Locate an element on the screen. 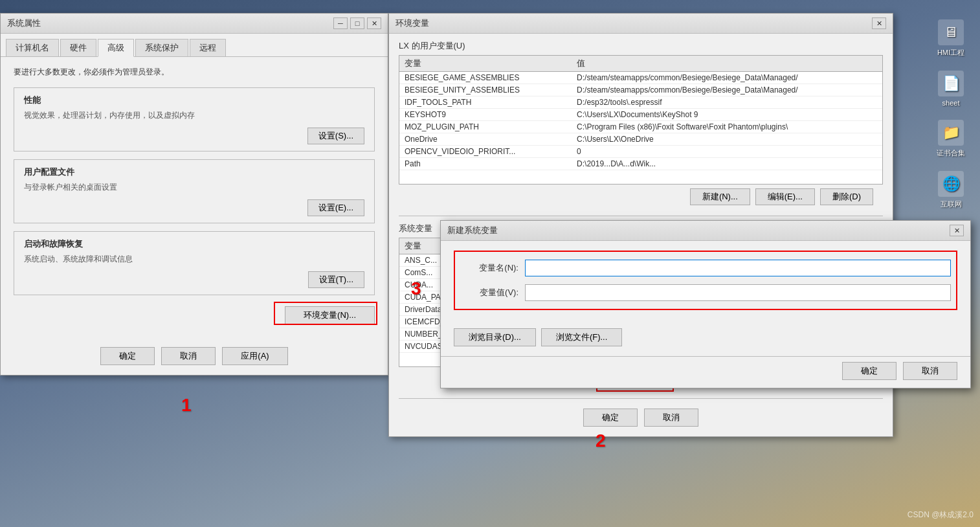  step3-label: 3 is located at coordinates (416, 289).